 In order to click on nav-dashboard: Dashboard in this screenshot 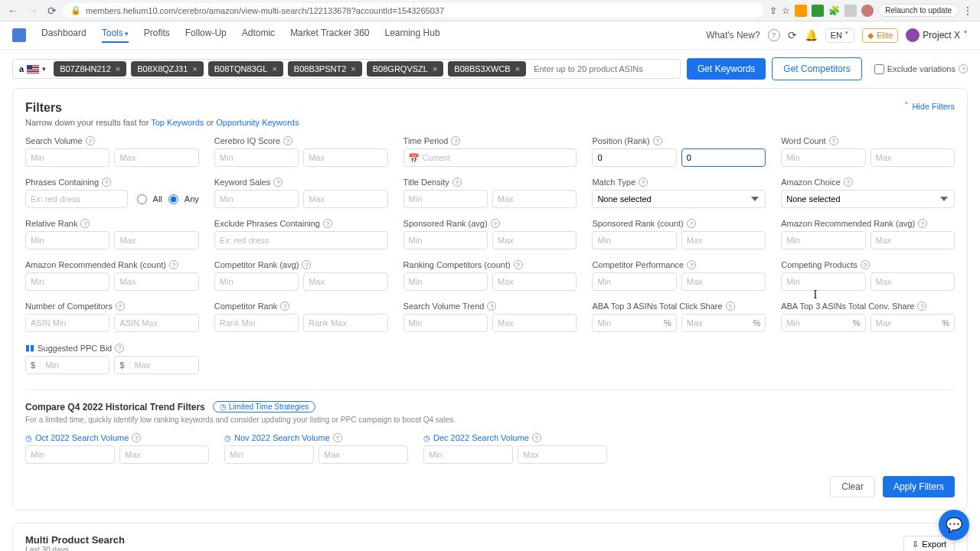, I will do `click(64, 35)`.